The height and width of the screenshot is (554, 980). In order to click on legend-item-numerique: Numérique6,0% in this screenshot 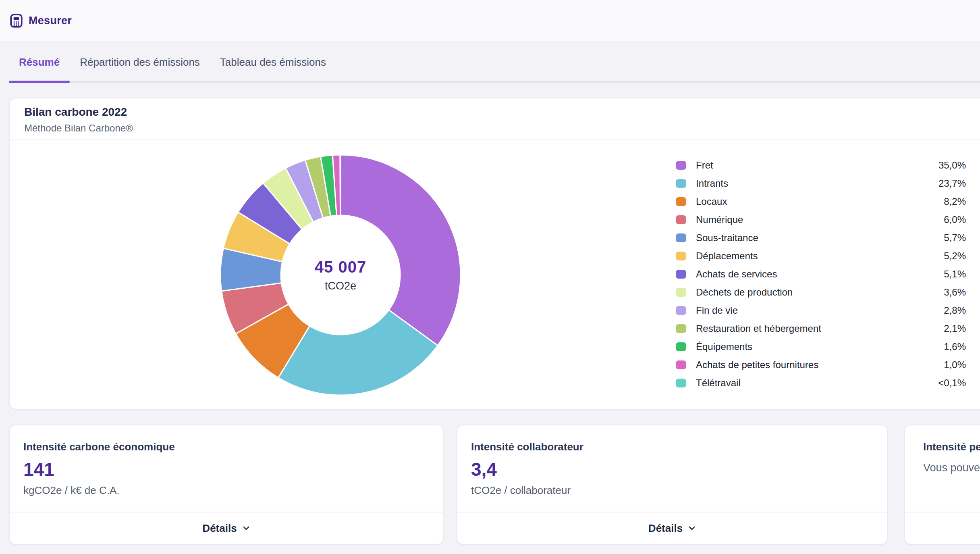, I will do `click(821, 220)`.